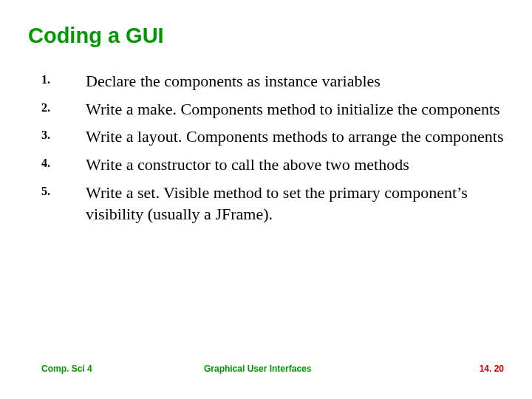 The image size is (532, 399). Describe the element at coordinates (64, 190) in the screenshot. I see `list-number: 5.` at that location.